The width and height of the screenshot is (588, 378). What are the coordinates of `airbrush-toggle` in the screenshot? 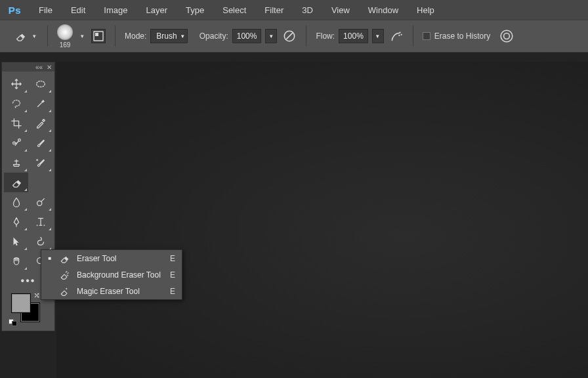 It's located at (396, 36).